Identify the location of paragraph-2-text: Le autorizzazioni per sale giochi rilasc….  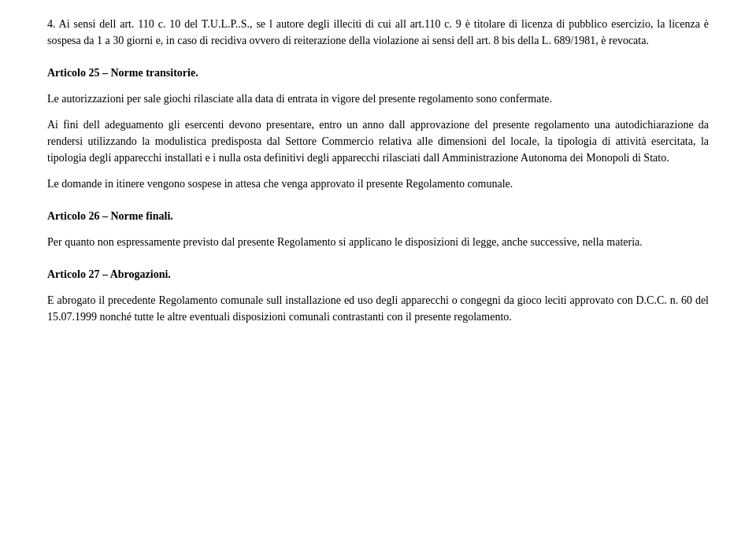
(299, 99).